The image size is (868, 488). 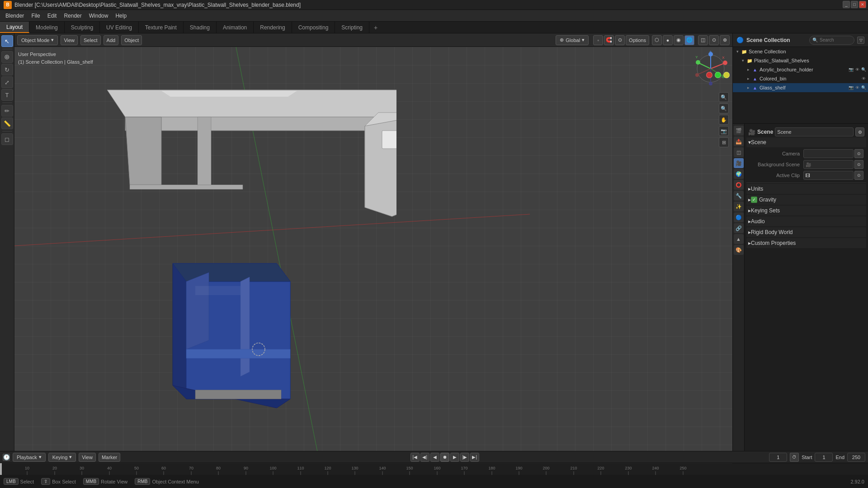 I want to click on outliner-item-root: ▾ 📁 Scene Collection, so click(x=800, y=52).